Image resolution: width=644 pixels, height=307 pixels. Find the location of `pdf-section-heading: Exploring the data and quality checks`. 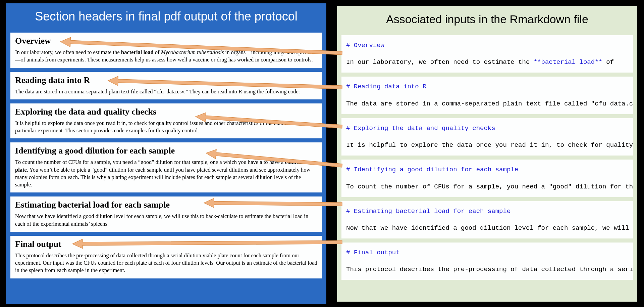

pdf-section-heading: Exploring the data and quality checks is located at coordinates (166, 112).